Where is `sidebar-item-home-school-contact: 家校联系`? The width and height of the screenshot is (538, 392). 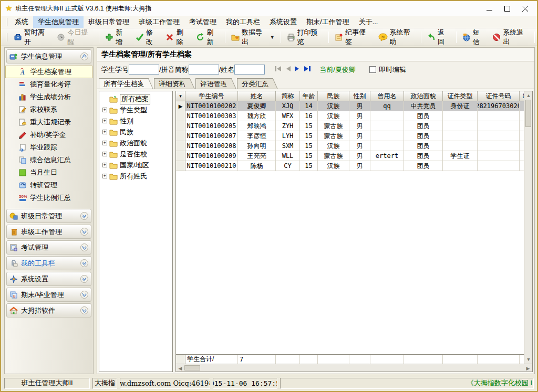
sidebar-item-home-school-contact: 家校联系 is located at coordinates (49, 110).